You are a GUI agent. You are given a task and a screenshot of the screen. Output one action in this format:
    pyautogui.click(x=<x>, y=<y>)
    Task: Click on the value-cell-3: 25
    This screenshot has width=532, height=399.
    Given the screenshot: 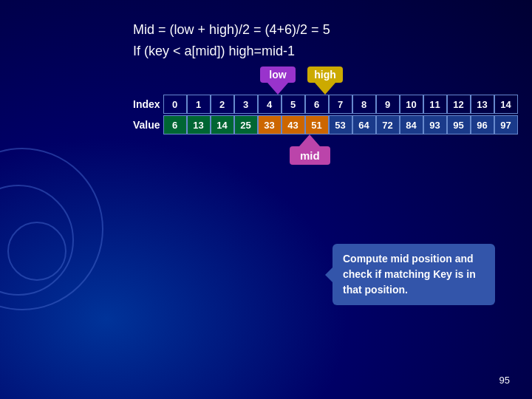 What is the action you would take?
    pyautogui.click(x=246, y=125)
    